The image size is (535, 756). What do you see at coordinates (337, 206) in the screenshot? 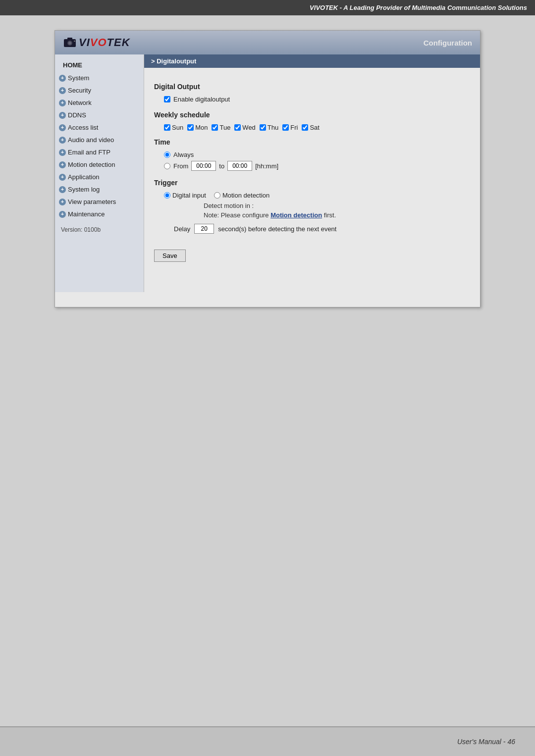
I see `detect-label-row: Detect motion in :` at bounding box center [337, 206].